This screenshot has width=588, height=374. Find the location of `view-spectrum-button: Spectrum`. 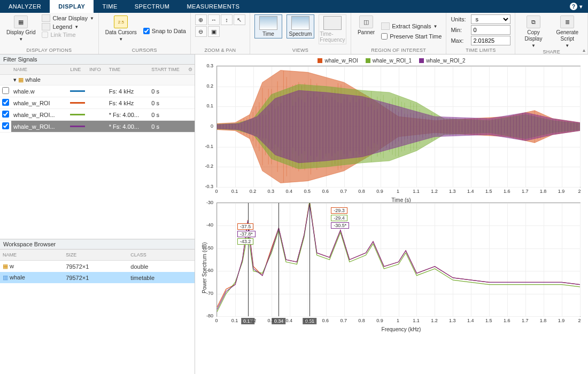

view-spectrum-button: Spectrum is located at coordinates (300, 27).